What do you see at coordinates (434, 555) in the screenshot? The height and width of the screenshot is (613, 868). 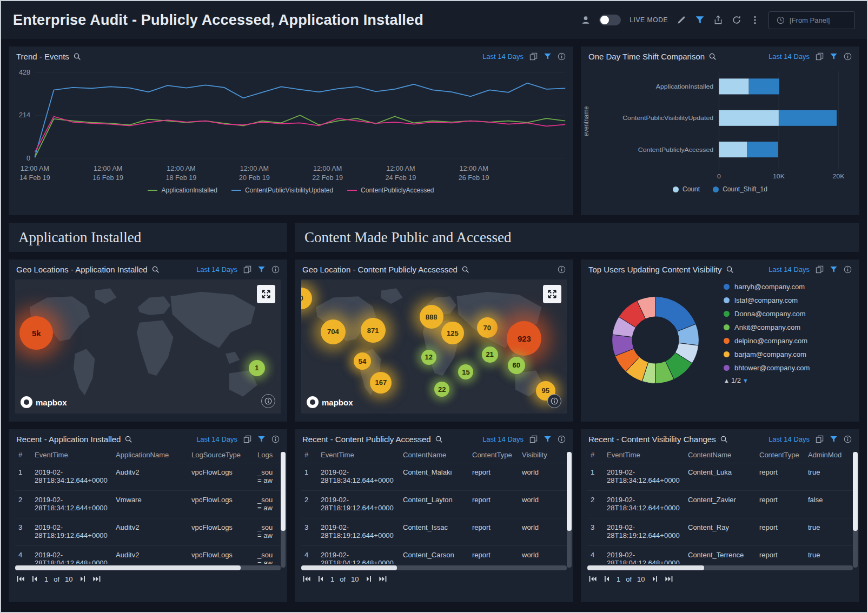 I see `table-row: 42019-02-28T18:04:12.648+0000Content_Car…` at bounding box center [434, 555].